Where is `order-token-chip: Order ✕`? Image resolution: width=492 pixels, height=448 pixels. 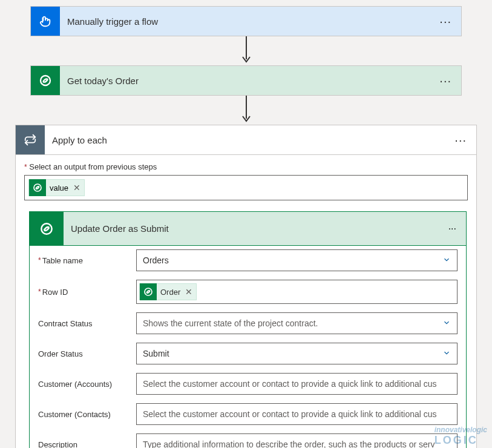 order-token-chip: Order ✕ is located at coordinates (168, 292).